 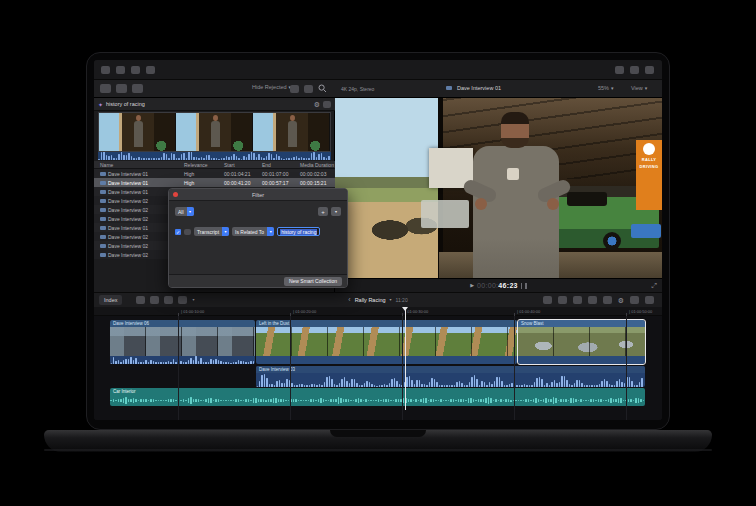 What do you see at coordinates (182, 300) in the screenshot?
I see `edit-overwrite-icon` at bounding box center [182, 300].